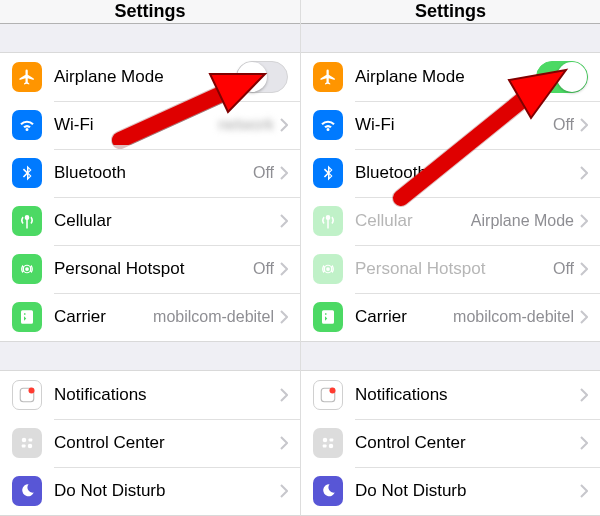  What do you see at coordinates (150, 125) in the screenshot?
I see `settings-row-wi-fi: Wi-Finetwork` at bounding box center [150, 125].